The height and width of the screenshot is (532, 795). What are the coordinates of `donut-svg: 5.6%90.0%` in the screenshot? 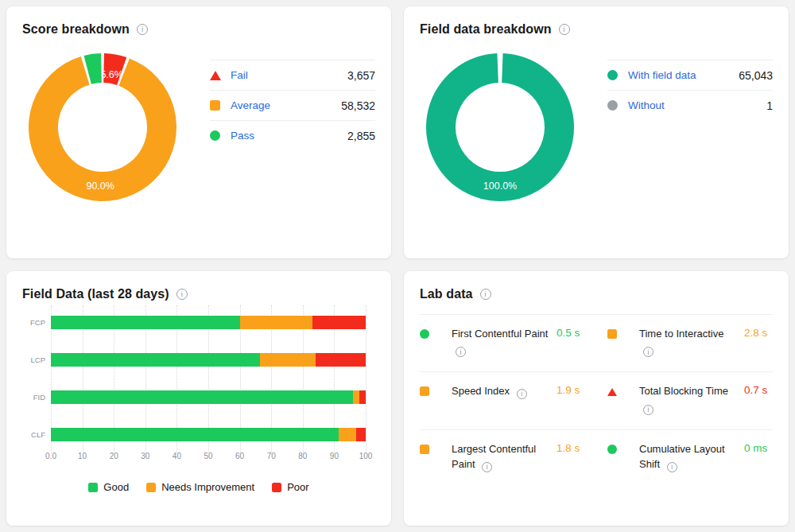 It's located at (103, 127).